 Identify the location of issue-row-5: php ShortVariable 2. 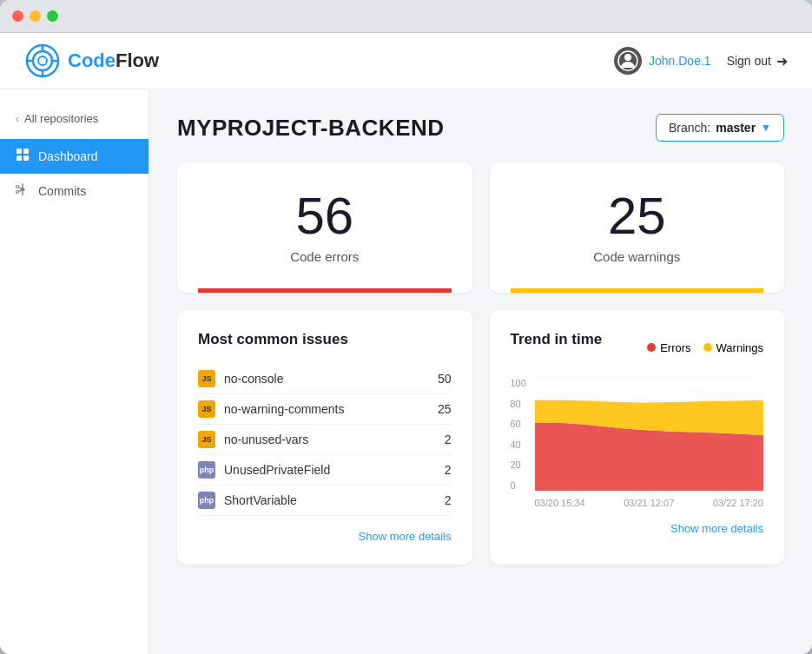
(325, 500).